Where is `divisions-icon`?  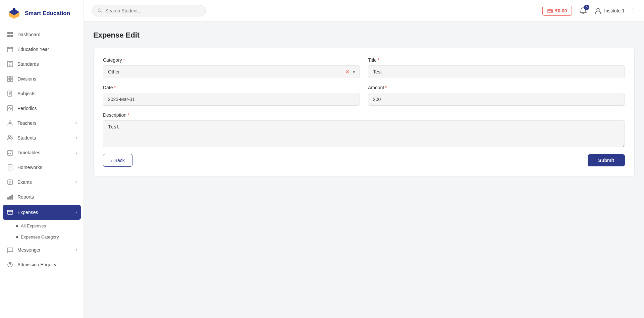
divisions-icon is located at coordinates (10, 79).